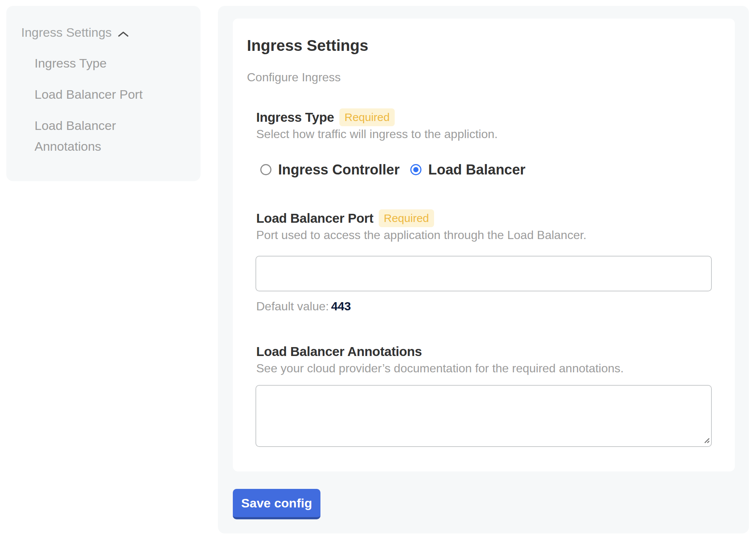 This screenshot has height=539, width=756. What do you see at coordinates (407, 218) in the screenshot?
I see `load-balancer-port-required-badge: Required` at bounding box center [407, 218].